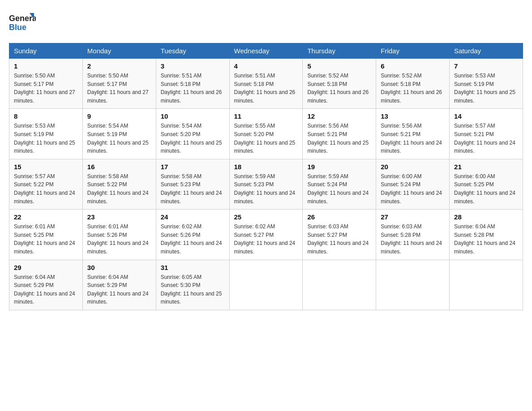  What do you see at coordinates (193, 84) in the screenshot?
I see `calendar-day-cell: 3 Sunrise: 5:51 AMSunset: 5:18 PMDayligh…` at bounding box center [193, 84].